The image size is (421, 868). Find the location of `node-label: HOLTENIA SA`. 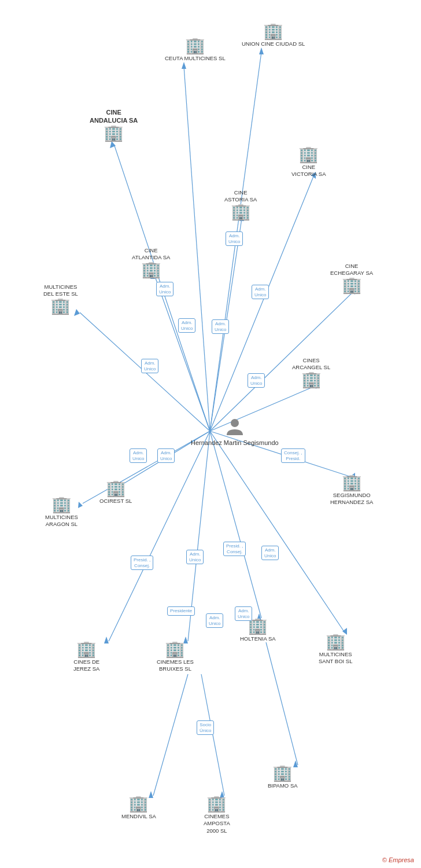

node-label: HOLTENIA SA is located at coordinates (258, 639).